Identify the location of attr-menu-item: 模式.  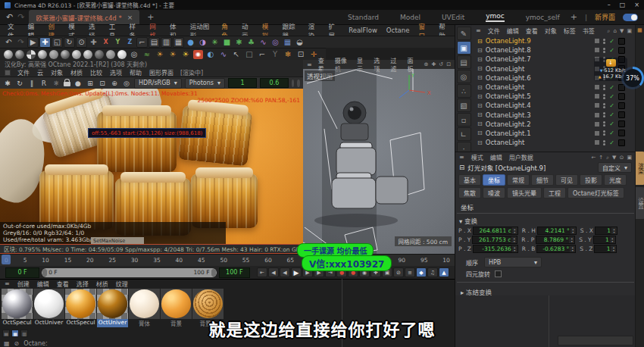
(477, 158).